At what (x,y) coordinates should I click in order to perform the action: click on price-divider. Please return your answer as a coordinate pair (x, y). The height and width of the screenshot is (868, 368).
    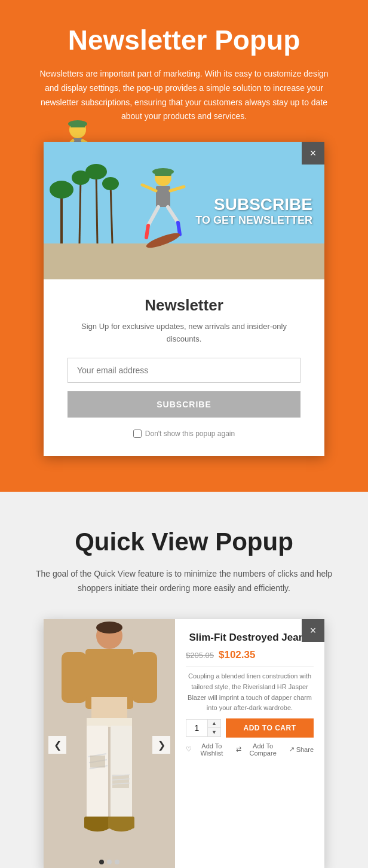
    Looking at the image, I should click on (250, 666).